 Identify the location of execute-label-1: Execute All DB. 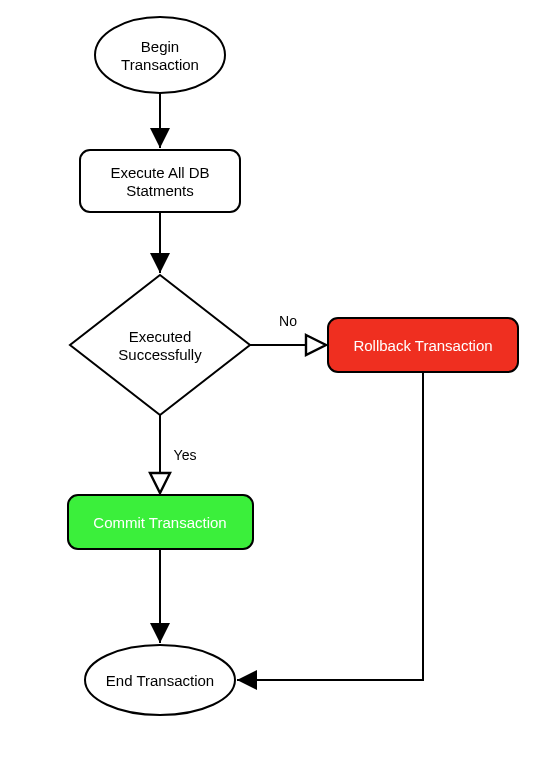
(160, 172).